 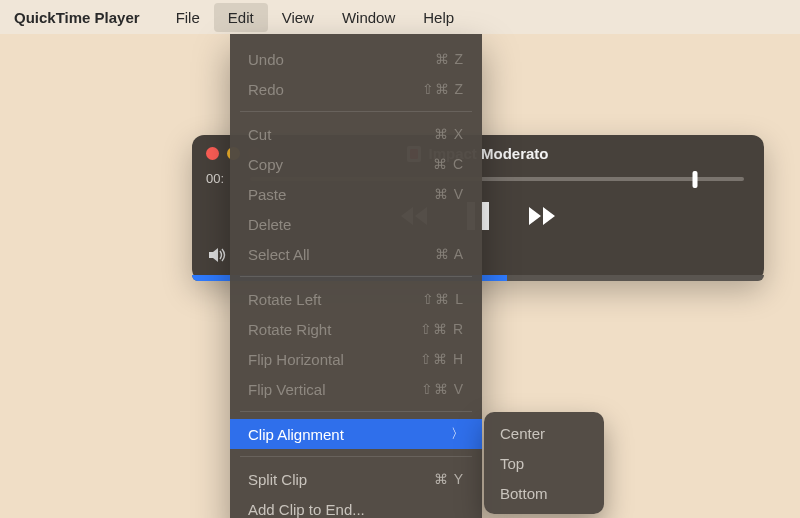 What do you see at coordinates (278, 480) in the screenshot?
I see `menu-item-label: Split Clip` at bounding box center [278, 480].